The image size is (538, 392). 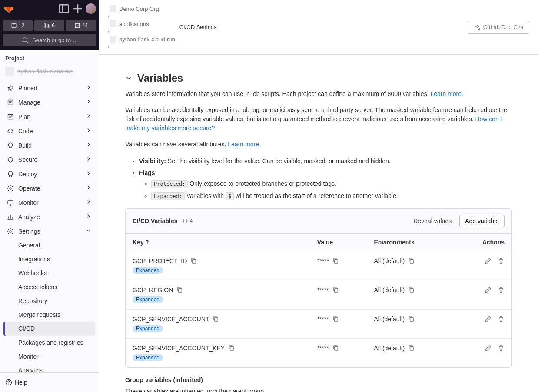 What do you see at coordinates (17, 26) in the screenshot?
I see `issues-pill: 12` at bounding box center [17, 26].